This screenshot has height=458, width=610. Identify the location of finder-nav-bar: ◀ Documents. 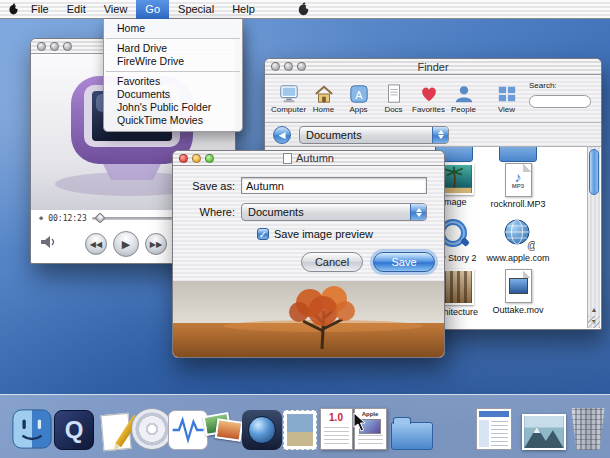
(433, 135).